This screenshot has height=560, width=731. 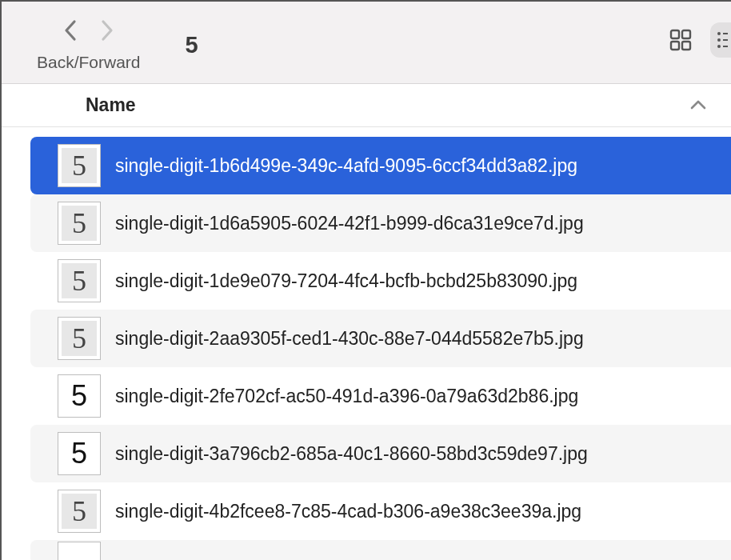 I want to click on sort-ascending-icon, so click(x=698, y=106).